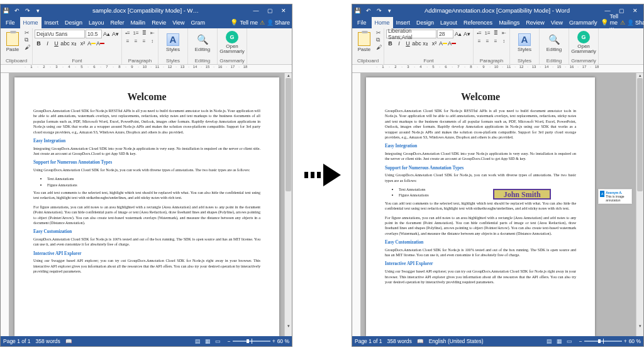 Image resolution: width=644 pixels, height=350 pixels. I want to click on minimize-button: —, so click(256, 11).